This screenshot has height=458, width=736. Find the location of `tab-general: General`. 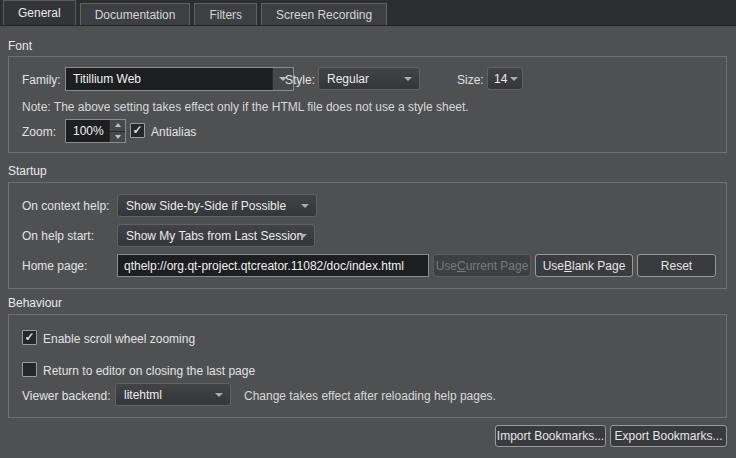

tab-general: General is located at coordinates (40, 12).